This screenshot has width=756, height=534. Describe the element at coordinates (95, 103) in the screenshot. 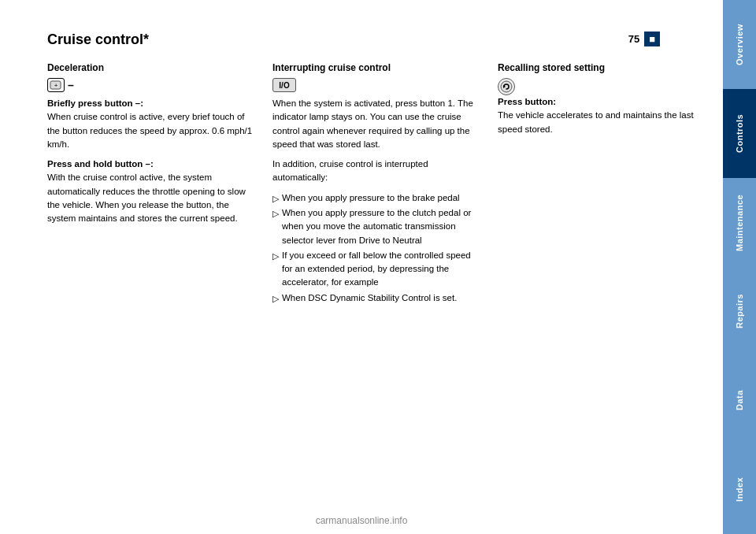

I see `decel-para1-bold: Briefly press button –:` at that location.